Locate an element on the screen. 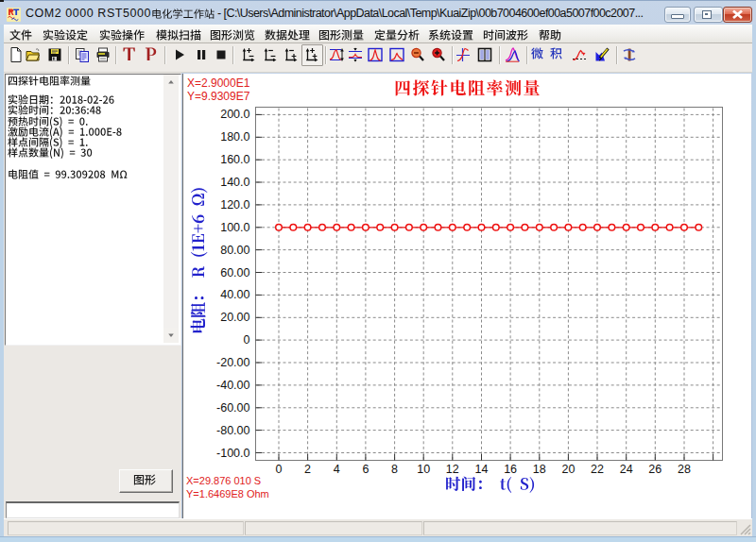 This screenshot has height=542, width=756. svg-text: 120.0 is located at coordinates (234, 205).